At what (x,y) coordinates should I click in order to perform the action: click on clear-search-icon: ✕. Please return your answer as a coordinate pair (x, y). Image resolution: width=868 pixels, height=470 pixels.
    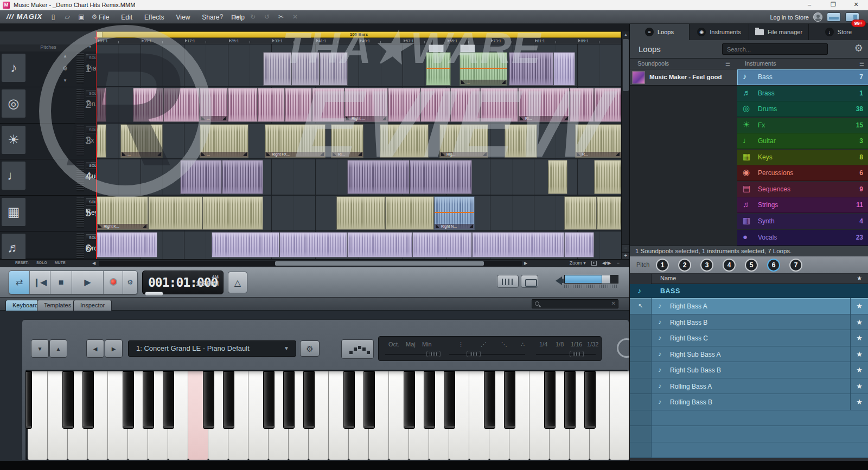
    Looking at the image, I should click on (614, 304).